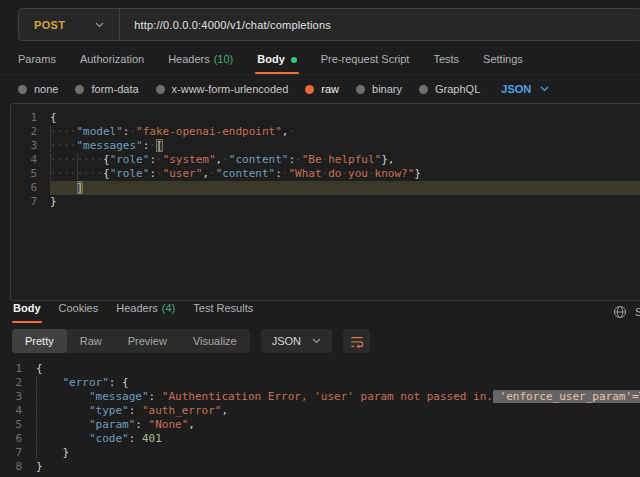 This screenshot has height=477, width=640. Describe the element at coordinates (366, 59) in the screenshot. I see `tab-label: Pre-request Script` at that location.